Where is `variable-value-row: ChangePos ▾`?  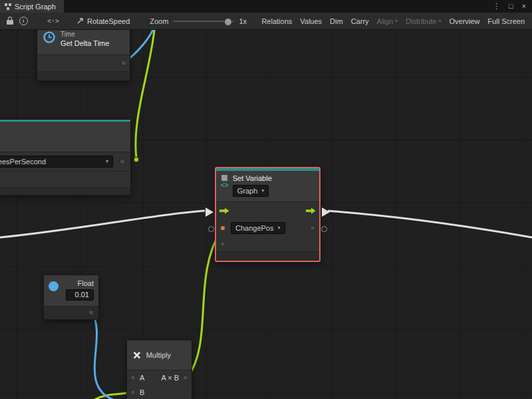
variable-value-row: ChangePos ▾ is located at coordinates (267, 228).